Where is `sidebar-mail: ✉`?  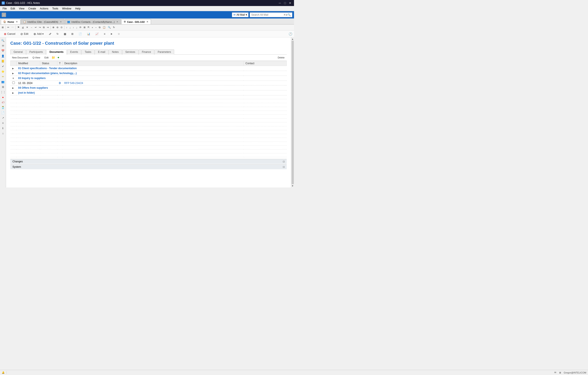 sidebar-mail: ✉ is located at coordinates (3, 46).